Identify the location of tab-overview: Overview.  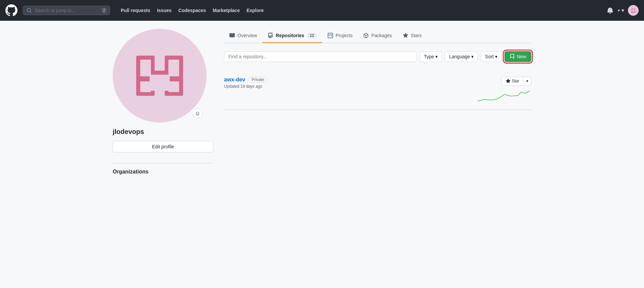
(243, 36).